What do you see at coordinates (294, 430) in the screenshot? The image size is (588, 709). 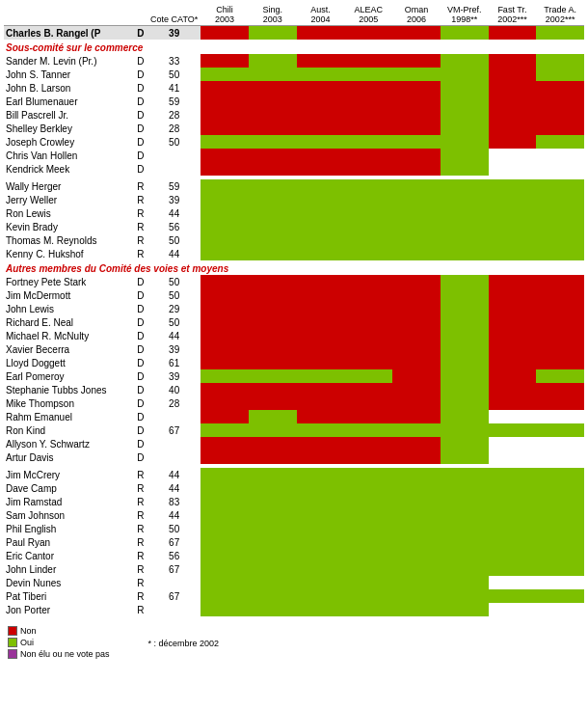 I see `table-row: Ron KindD67` at bounding box center [294, 430].